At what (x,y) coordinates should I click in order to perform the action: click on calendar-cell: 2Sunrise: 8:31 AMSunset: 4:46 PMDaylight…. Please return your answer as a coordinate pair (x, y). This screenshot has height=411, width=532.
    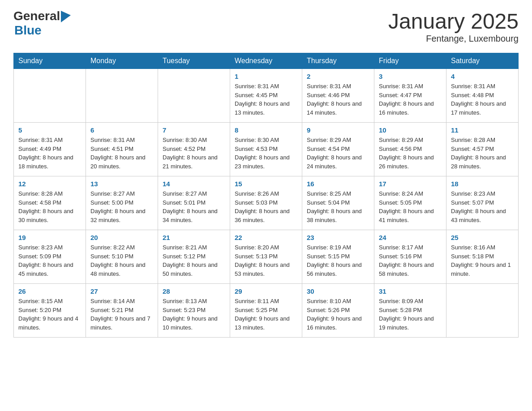
    Looking at the image, I should click on (339, 96).